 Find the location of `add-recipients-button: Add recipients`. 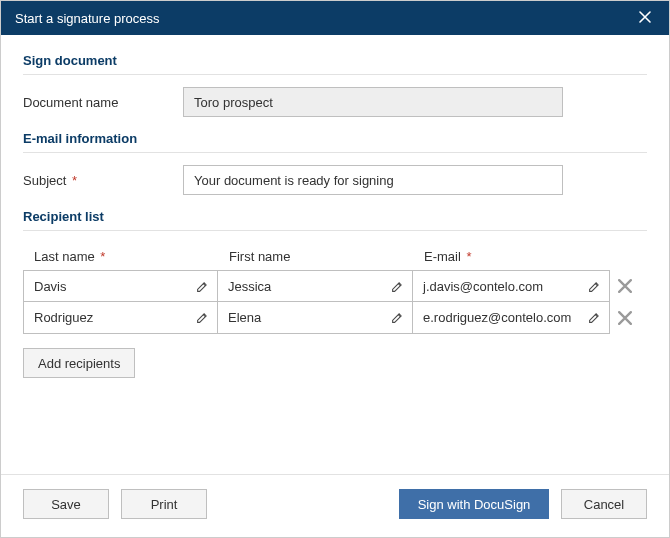

add-recipients-button: Add recipients is located at coordinates (79, 363).